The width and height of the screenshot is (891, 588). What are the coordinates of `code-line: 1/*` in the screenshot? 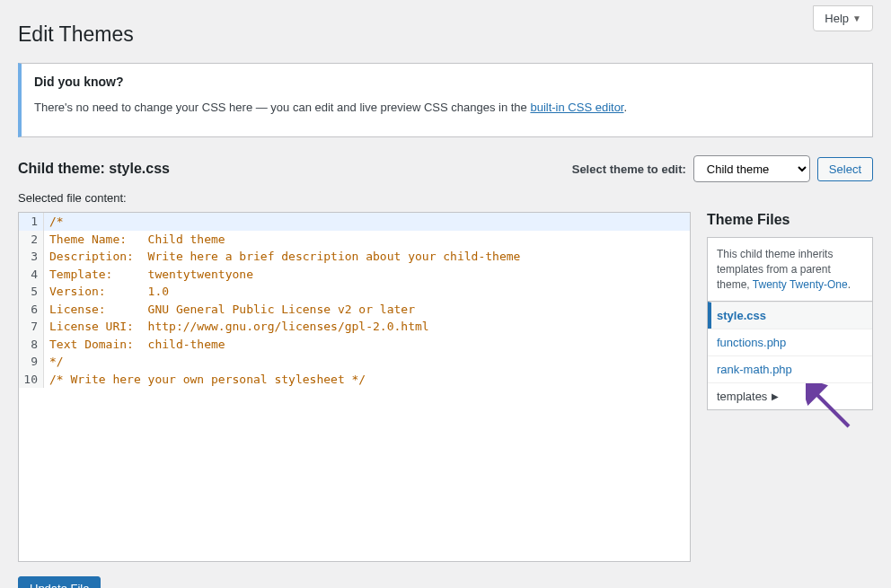 It's located at (354, 222).